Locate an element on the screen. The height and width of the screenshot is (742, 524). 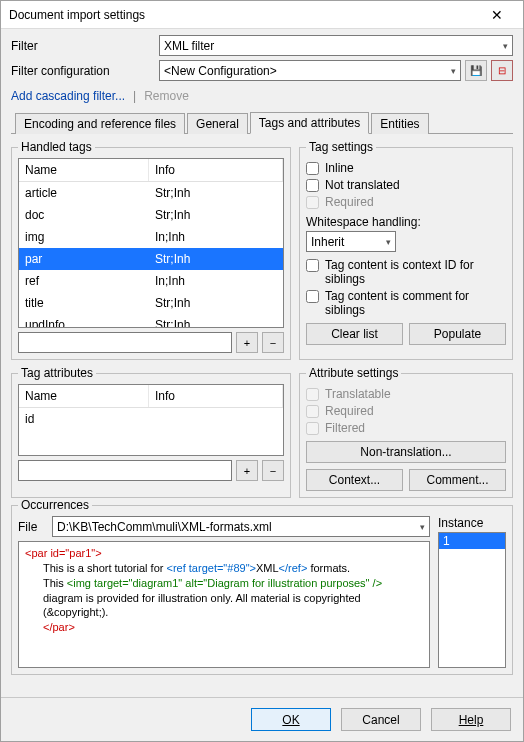
add-tag-button: + is located at coordinates (247, 342).